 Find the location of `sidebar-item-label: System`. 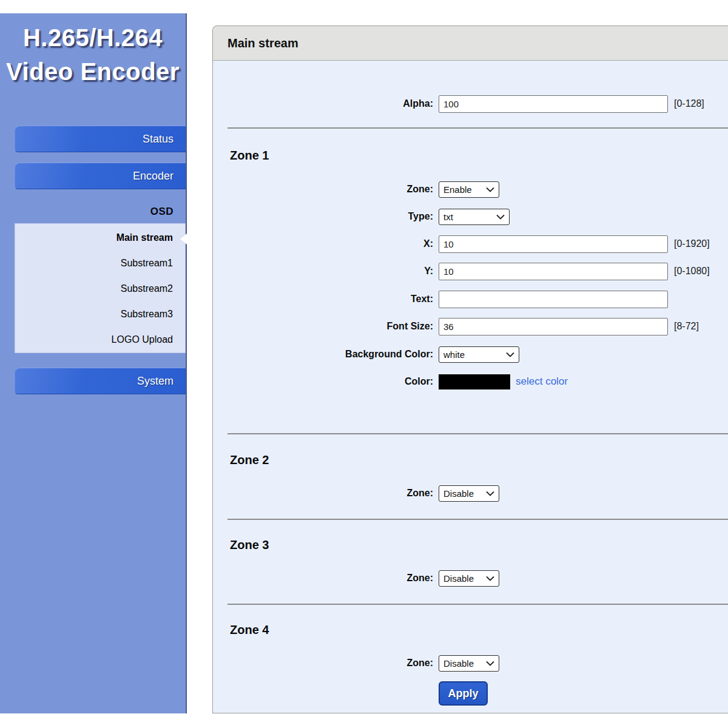

sidebar-item-label: System is located at coordinates (155, 381).